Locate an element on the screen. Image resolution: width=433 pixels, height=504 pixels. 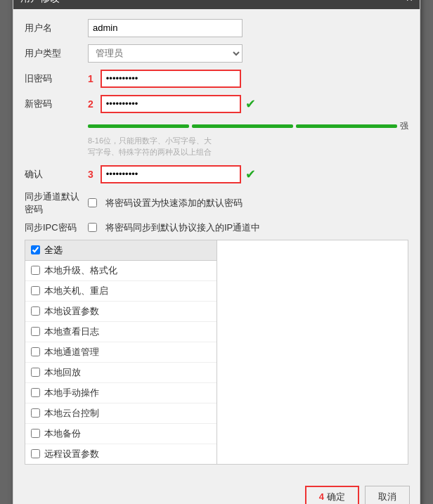
perm-label-6: 本地手动操作 is located at coordinates (72, 393).